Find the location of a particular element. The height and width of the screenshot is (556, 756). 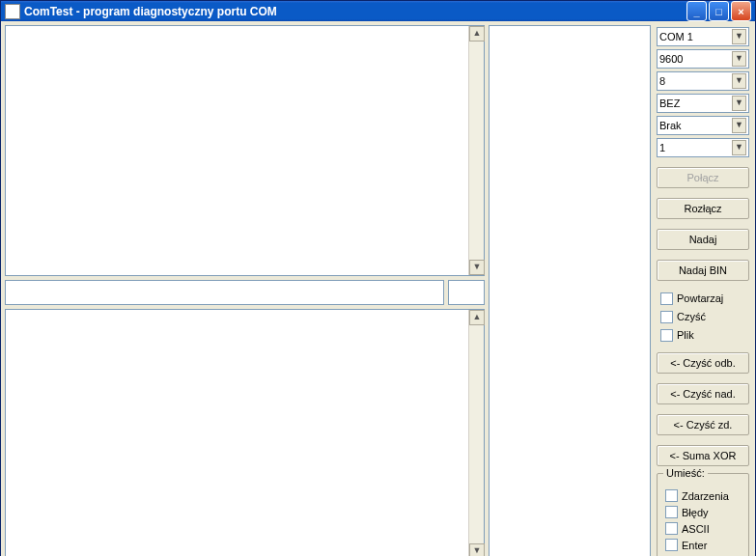

minimize-button: _ is located at coordinates (697, 12).